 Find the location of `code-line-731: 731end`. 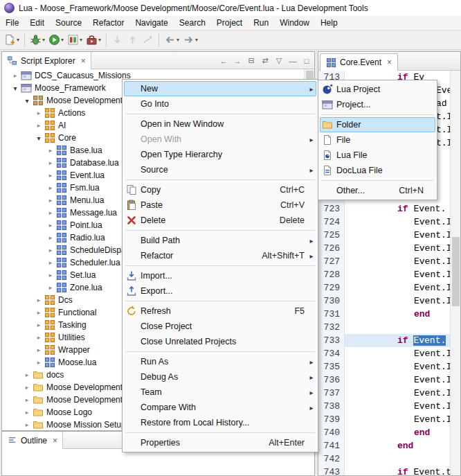

code-line-731: 731end is located at coordinates (384, 315).